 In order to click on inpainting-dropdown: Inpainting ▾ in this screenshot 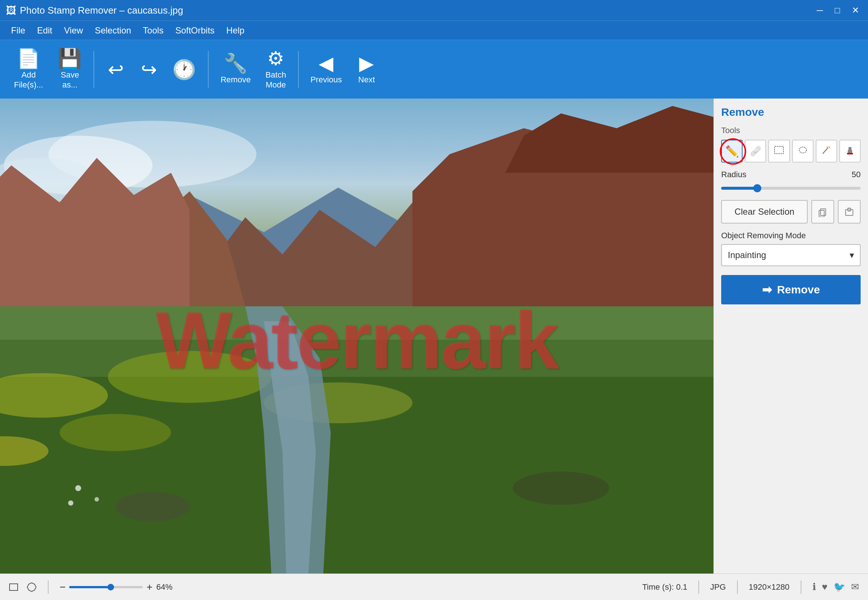, I will do `click(791, 255)`.